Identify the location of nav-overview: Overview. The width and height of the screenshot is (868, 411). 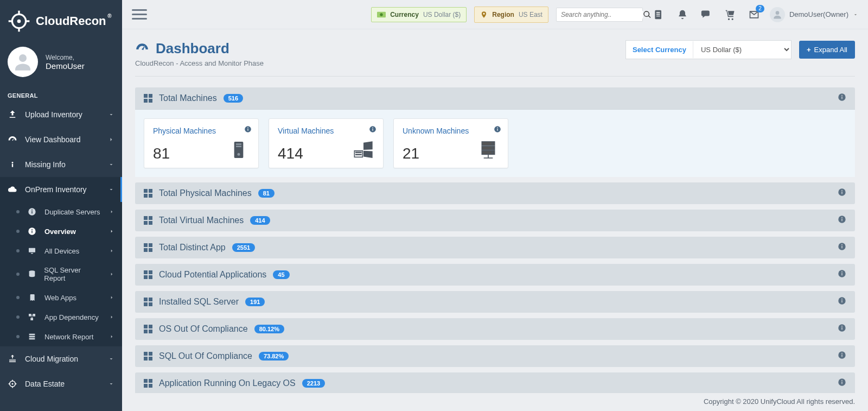
(61, 231).